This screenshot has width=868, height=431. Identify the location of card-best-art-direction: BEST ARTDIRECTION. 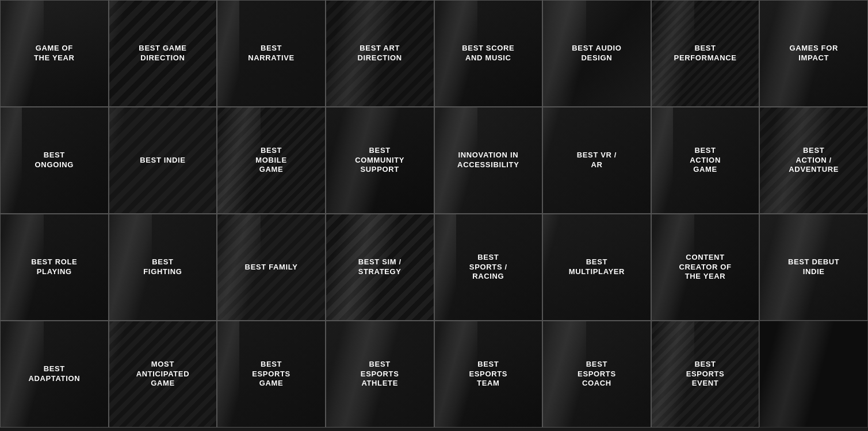
(380, 53).